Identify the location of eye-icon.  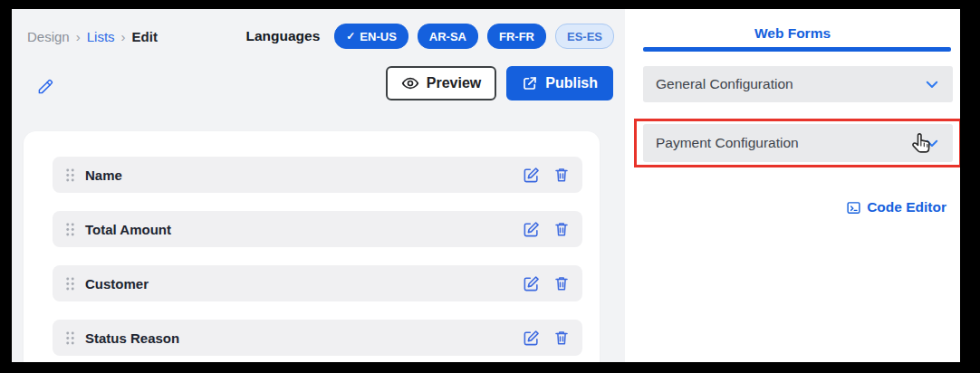
(410, 83).